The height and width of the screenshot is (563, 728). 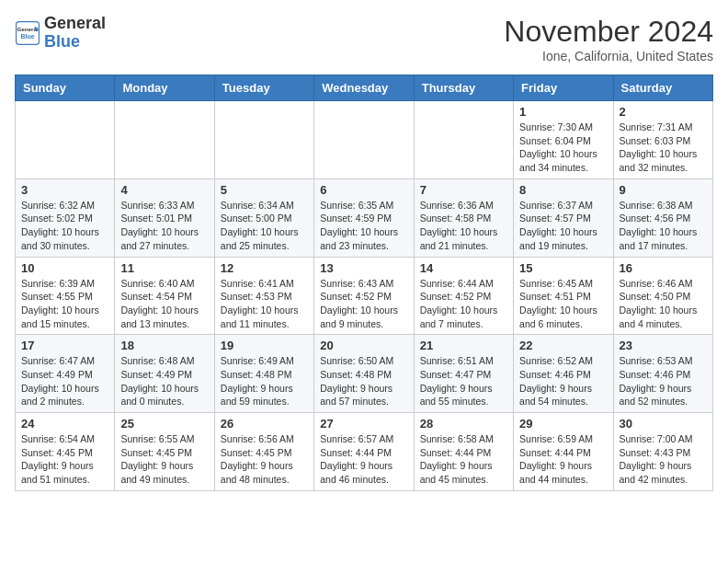 I want to click on calendar-day-cell: 6Sunrise: 6:35 AM Sunset: 4:59 PM Daylig…, so click(x=364, y=217).